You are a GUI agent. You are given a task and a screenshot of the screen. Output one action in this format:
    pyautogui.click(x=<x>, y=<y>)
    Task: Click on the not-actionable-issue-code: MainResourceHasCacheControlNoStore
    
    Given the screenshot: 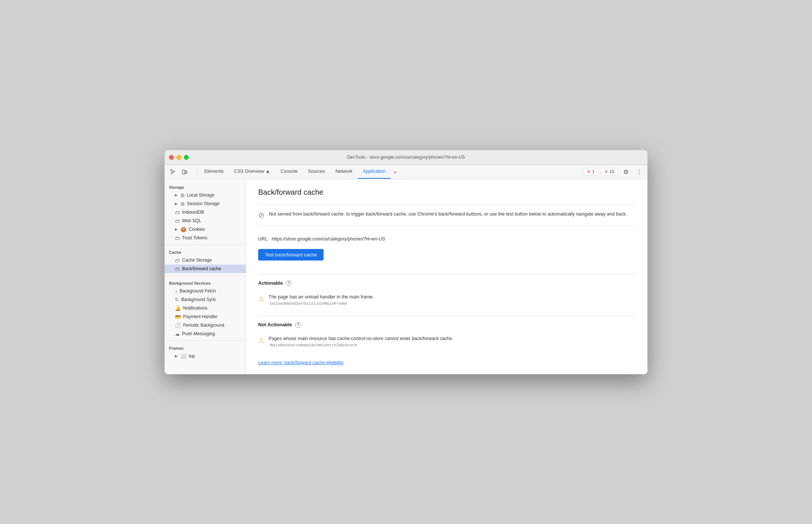 What is the action you would take?
    pyautogui.click(x=362, y=345)
    